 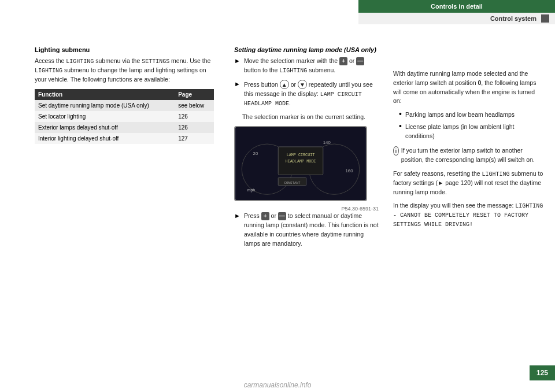 I want to click on table-cell-page: see below, so click(x=194, y=105).